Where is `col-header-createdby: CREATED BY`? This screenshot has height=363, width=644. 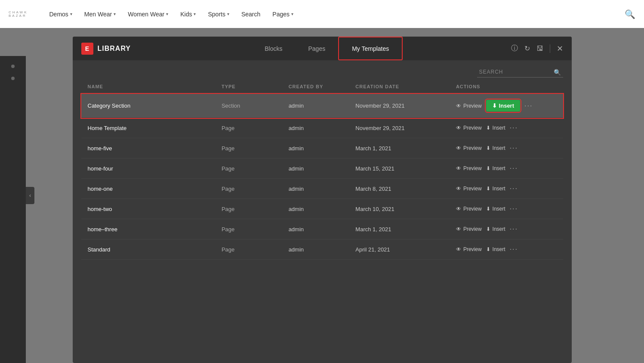 col-header-createdby: CREATED BY is located at coordinates (322, 87).